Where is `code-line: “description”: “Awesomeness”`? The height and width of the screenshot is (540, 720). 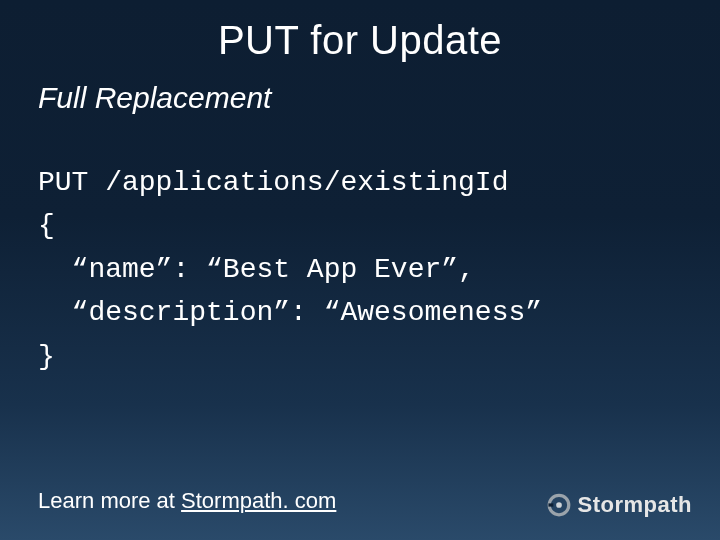 code-line: “description”: “Awesomeness” is located at coordinates (290, 312).